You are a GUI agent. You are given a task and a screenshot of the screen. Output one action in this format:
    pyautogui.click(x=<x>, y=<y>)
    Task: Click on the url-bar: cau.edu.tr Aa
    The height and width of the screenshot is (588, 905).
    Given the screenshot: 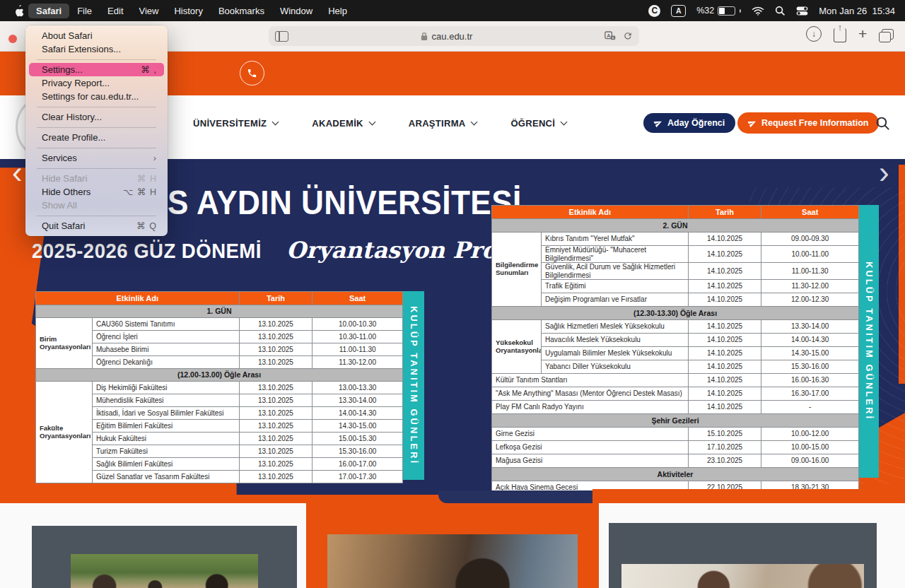 What is the action you would take?
    pyautogui.click(x=454, y=36)
    